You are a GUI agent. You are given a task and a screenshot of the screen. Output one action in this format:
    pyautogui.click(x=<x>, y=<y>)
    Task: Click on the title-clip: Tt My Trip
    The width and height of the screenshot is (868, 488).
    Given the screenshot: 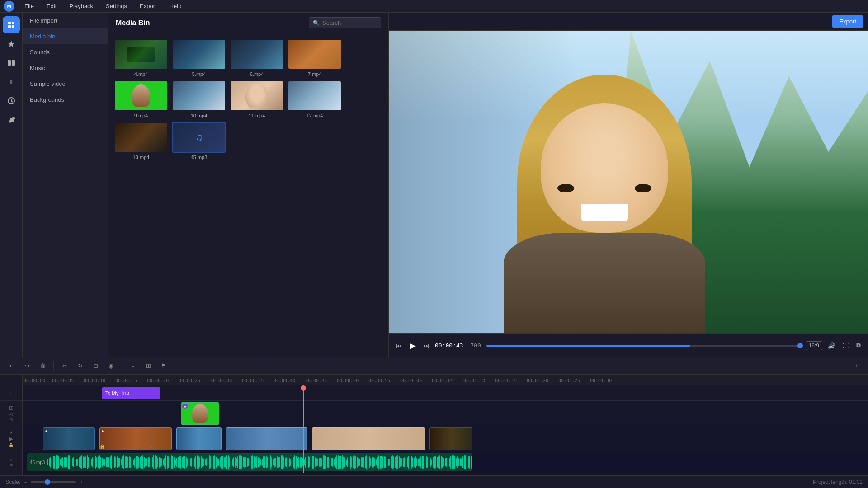 What is the action you would take?
    pyautogui.click(x=131, y=393)
    